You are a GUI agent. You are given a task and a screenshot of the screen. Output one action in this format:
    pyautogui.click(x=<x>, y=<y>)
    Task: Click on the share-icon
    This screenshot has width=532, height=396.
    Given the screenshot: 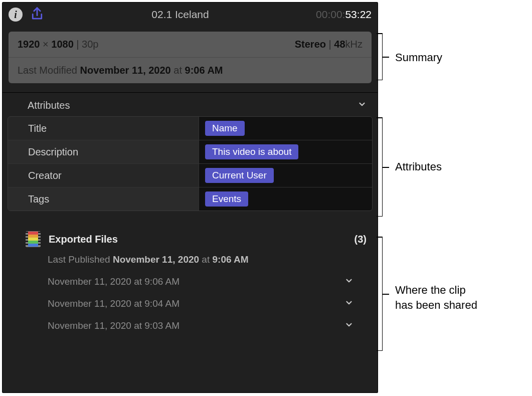 What is the action you would take?
    pyautogui.click(x=37, y=15)
    